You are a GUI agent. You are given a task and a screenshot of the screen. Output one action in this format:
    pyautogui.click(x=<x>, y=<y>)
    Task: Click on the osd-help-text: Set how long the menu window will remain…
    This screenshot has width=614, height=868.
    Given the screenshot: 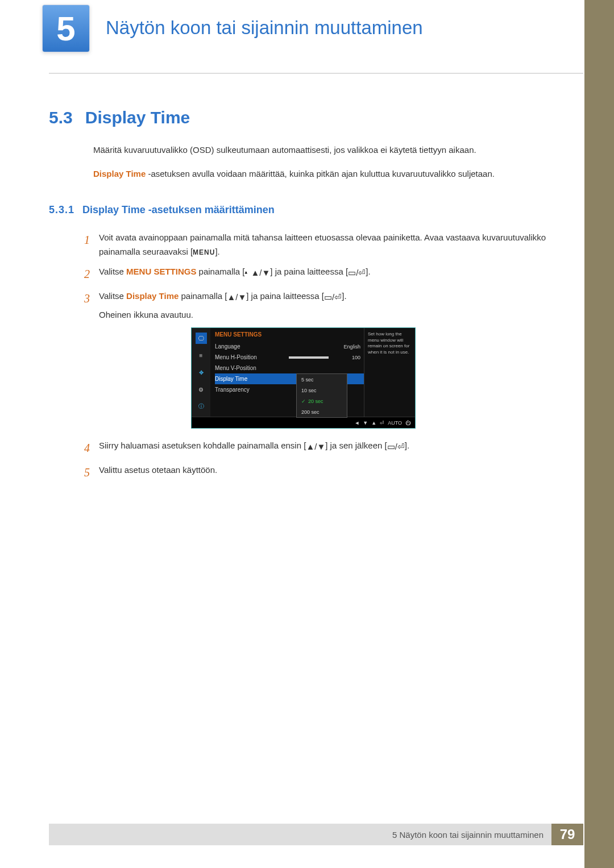 What is the action you would take?
    pyautogui.click(x=389, y=372)
    